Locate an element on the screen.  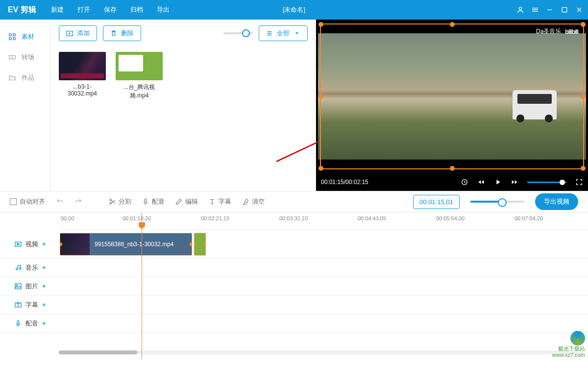
logo-swirl-icon is located at coordinates (578, 338).